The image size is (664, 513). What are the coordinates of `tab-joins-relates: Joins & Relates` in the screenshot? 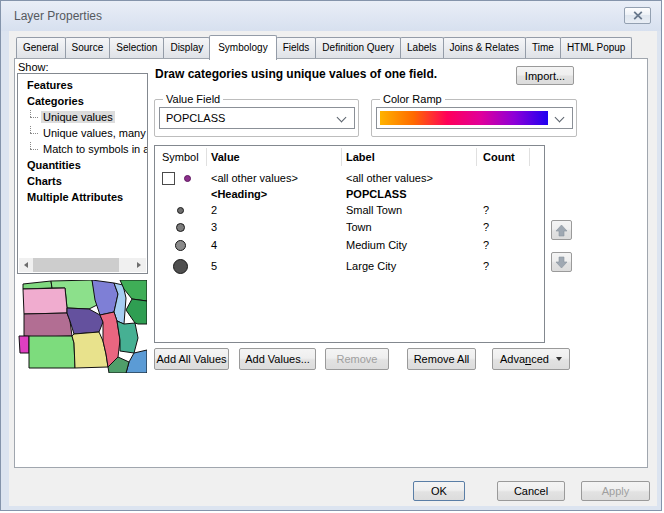 It's located at (484, 48).